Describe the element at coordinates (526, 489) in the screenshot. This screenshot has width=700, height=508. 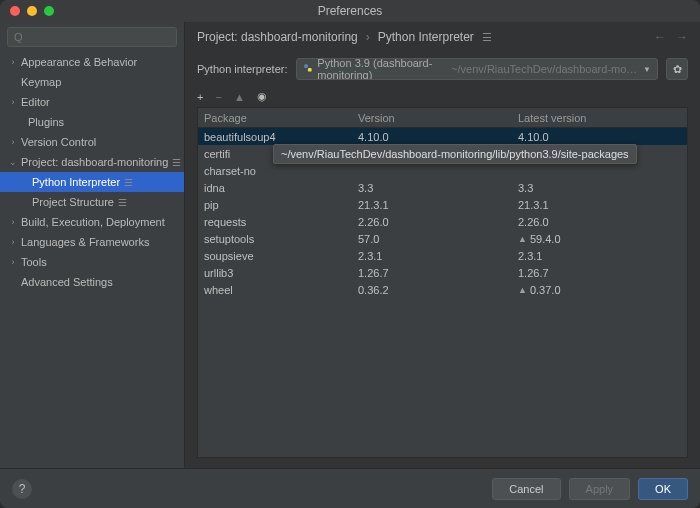
I see `cancel-button: Cancel` at that location.